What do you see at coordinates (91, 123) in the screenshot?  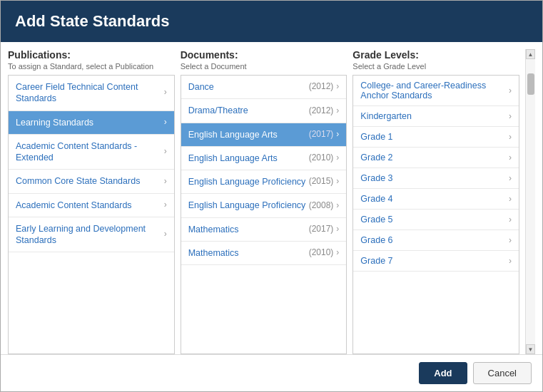 I see `pub-item-learning-standards: Learning Standards ›` at bounding box center [91, 123].